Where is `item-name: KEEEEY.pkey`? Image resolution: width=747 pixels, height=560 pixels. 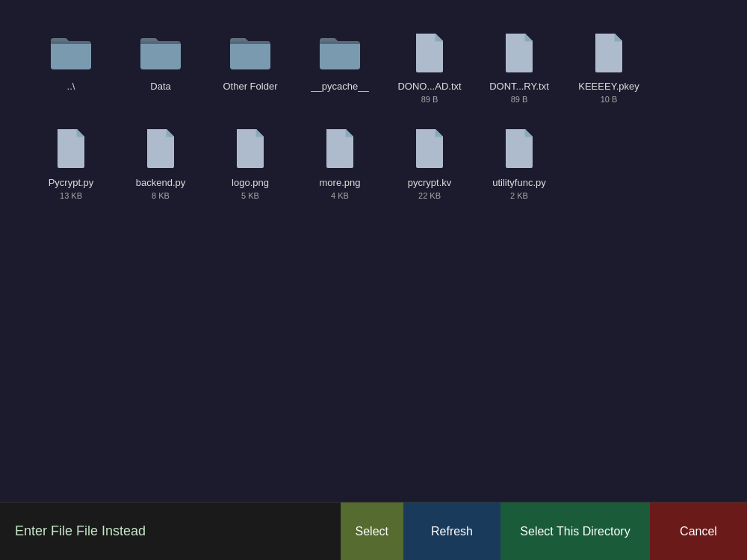 item-name: KEEEEY.pkey is located at coordinates (608, 87).